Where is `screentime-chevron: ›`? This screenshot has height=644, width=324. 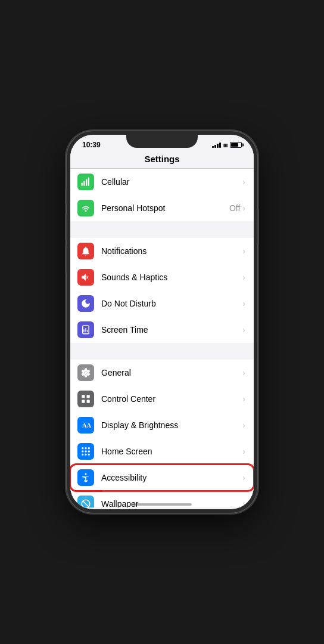
screentime-chevron: › is located at coordinates (244, 330).